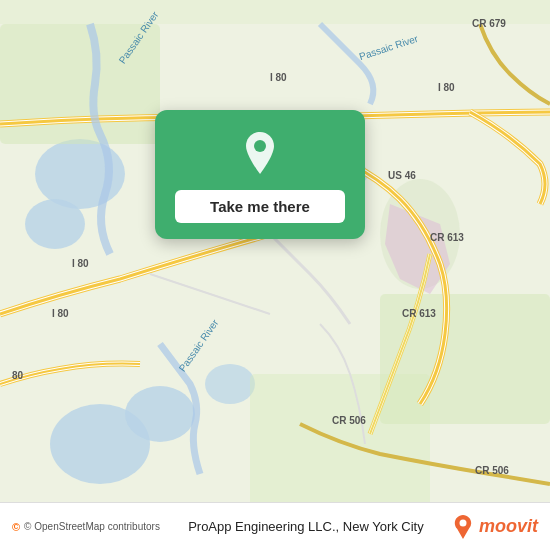 The height and width of the screenshot is (550, 550). Describe the element at coordinates (402, 176) in the screenshot. I see `road-label-us46: US 46` at that location.